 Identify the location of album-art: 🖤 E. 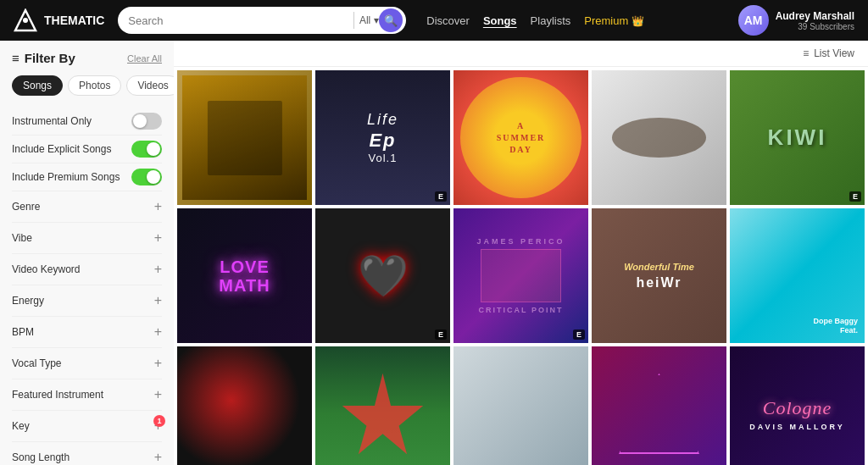
(383, 276).